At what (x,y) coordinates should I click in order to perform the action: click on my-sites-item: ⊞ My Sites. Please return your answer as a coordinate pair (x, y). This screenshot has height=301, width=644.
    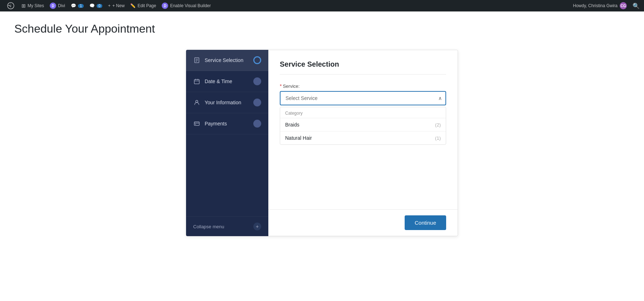
    Looking at the image, I should click on (33, 6).